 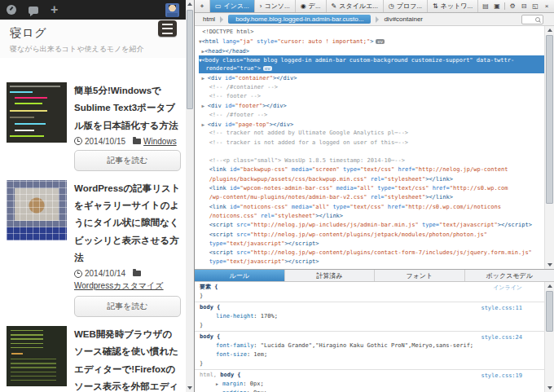 What do you see at coordinates (376, 207) in the screenshot?
I see `markup-line: <link id="noticons-css" media="all" type…` at bounding box center [376, 207].